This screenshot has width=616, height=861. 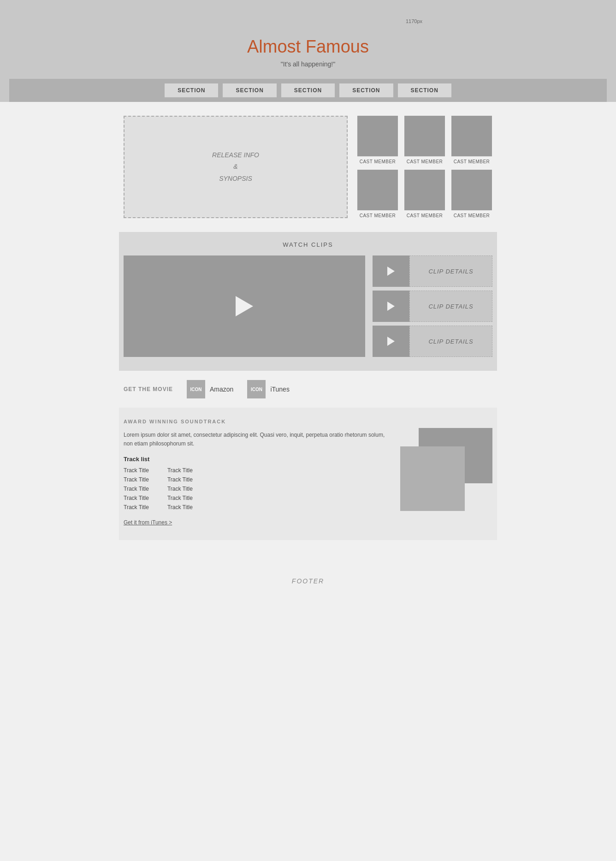 What do you see at coordinates (257, 459) in the screenshot?
I see `track-list-label: Track list` at bounding box center [257, 459].